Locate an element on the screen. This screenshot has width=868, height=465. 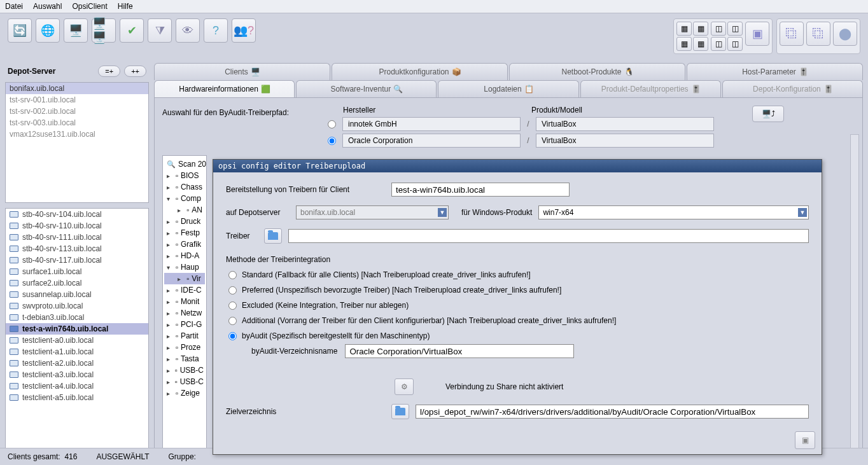
tree-item: ▸▫IDE-C is located at coordinates (185, 290).